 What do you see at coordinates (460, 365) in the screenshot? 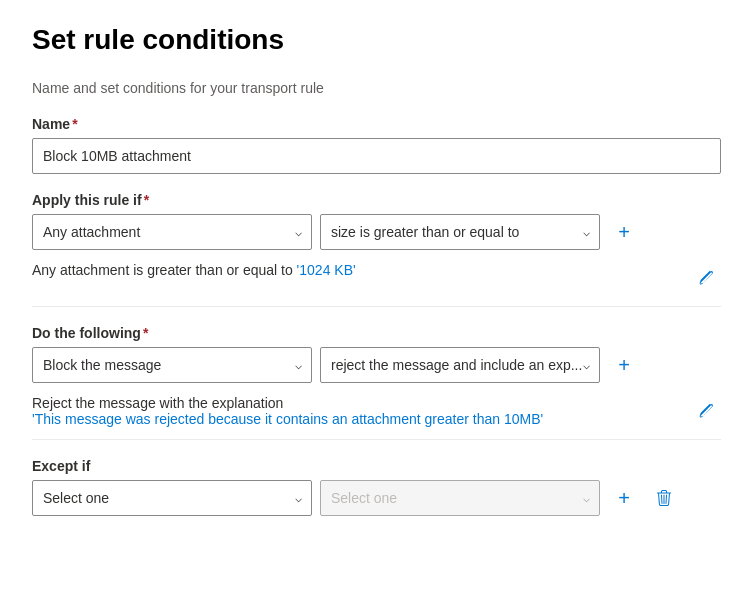
I see `do-following-right-dropdown: reject the message and include an exp...` at bounding box center [460, 365].